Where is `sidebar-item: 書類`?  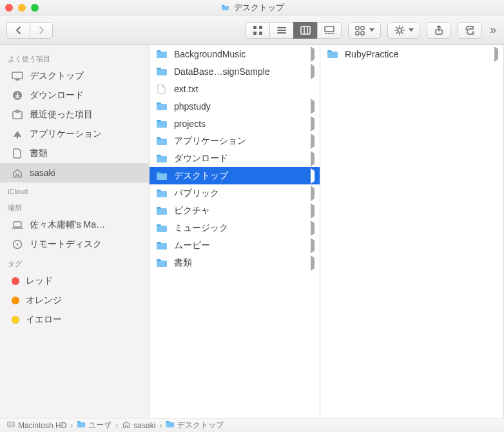
sidebar-item: 書類 is located at coordinates (75, 153).